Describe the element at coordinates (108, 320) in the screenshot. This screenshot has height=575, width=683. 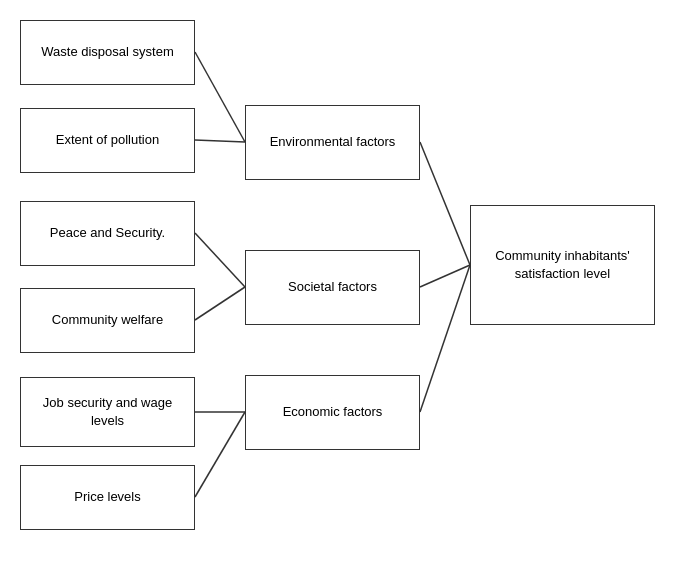
I see `community-welfare-box: Community welfare` at that location.